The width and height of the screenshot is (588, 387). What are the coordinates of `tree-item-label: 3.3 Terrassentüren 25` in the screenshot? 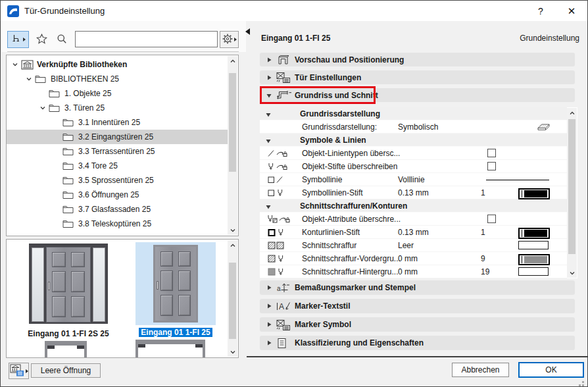 It's located at (117, 151).